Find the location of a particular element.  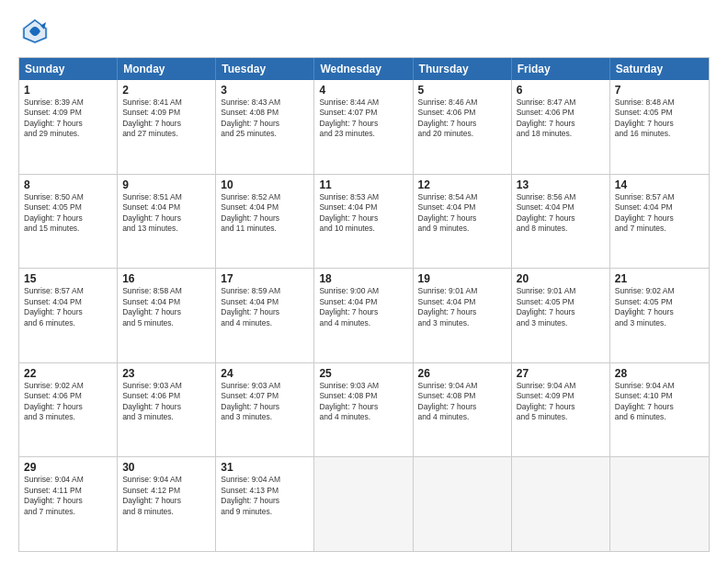

calendar-cell: 7Sunrise: 8:48 AM Sunset: 4:05 PM Daylig… is located at coordinates (660, 127).